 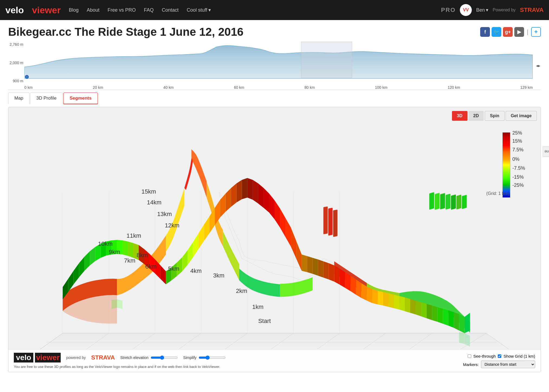 I want to click on nav-contact: Contact, so click(x=170, y=10).